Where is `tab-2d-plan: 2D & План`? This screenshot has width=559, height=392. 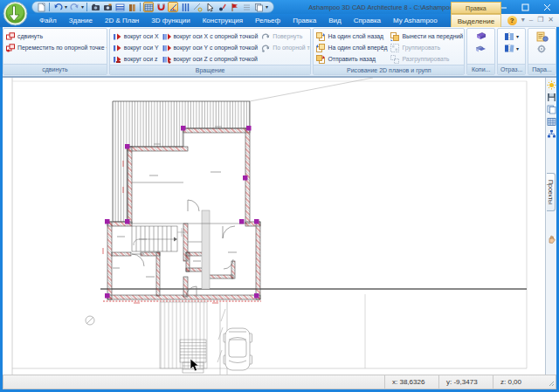 tab-2d-plan: 2D & План is located at coordinates (122, 21).